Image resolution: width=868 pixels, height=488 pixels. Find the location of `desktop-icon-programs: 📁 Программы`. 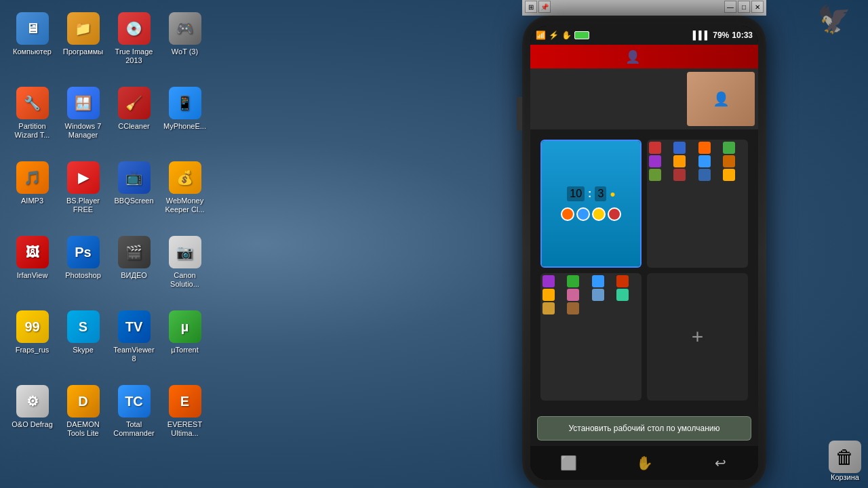

desktop-icon-programs: 📁 Программы is located at coordinates (83, 44).